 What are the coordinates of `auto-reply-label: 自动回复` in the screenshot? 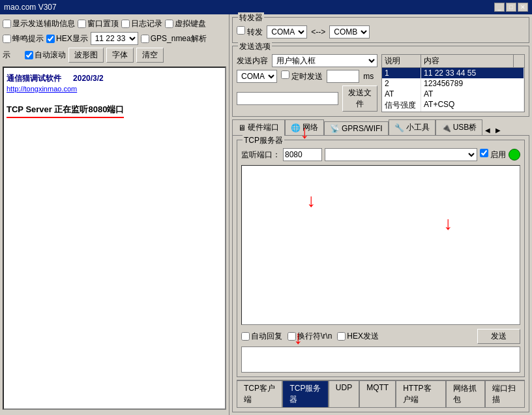 It's located at (262, 337).